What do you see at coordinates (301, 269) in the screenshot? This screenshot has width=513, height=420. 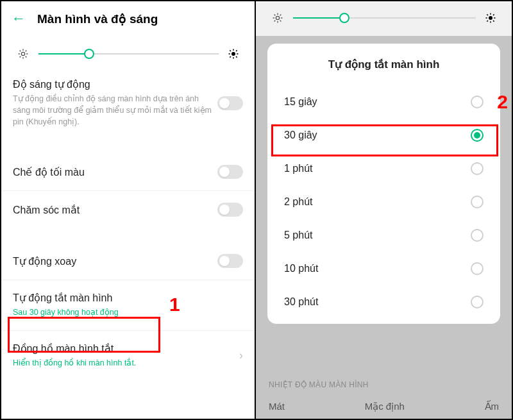 I see `option-label: 10 phút` at bounding box center [301, 269].